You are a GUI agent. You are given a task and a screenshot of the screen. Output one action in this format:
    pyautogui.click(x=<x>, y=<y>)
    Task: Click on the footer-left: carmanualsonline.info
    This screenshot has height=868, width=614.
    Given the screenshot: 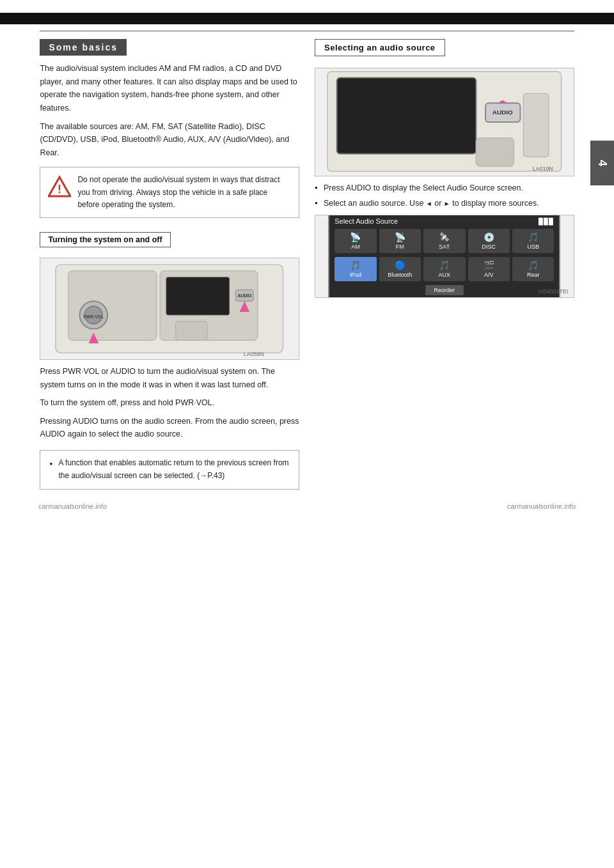 What is the action you would take?
    pyautogui.click(x=73, y=506)
    